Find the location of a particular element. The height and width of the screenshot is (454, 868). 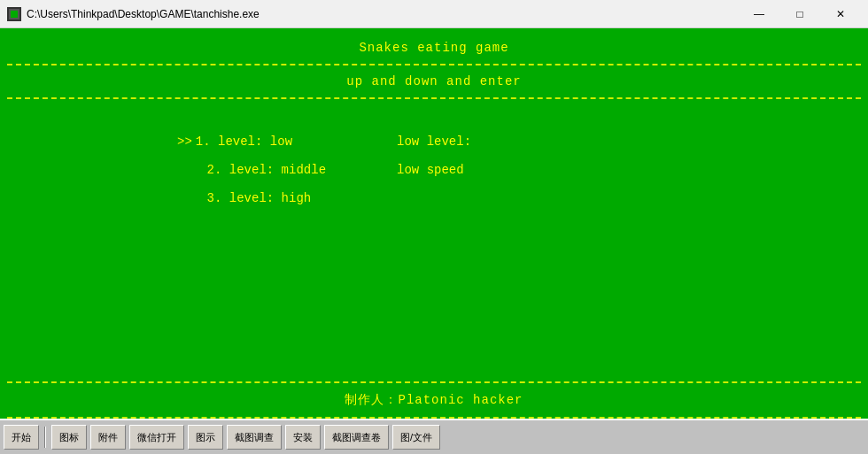

window-title: C:\Users\Thinkpad\Desktop\GAME\tanchishe… is located at coordinates (383, 14).